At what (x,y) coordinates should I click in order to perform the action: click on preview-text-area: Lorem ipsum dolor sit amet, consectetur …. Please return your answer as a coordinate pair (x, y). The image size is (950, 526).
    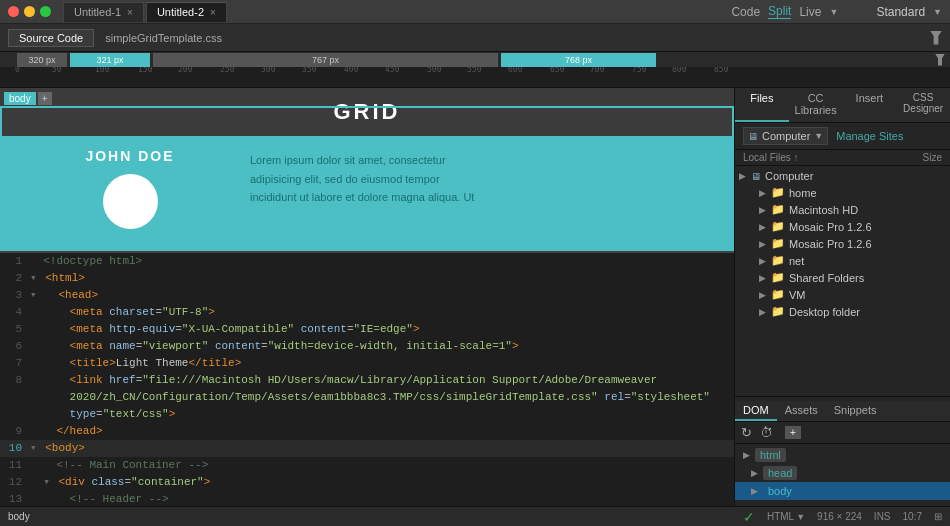
    Looking at the image, I should click on (362, 179).